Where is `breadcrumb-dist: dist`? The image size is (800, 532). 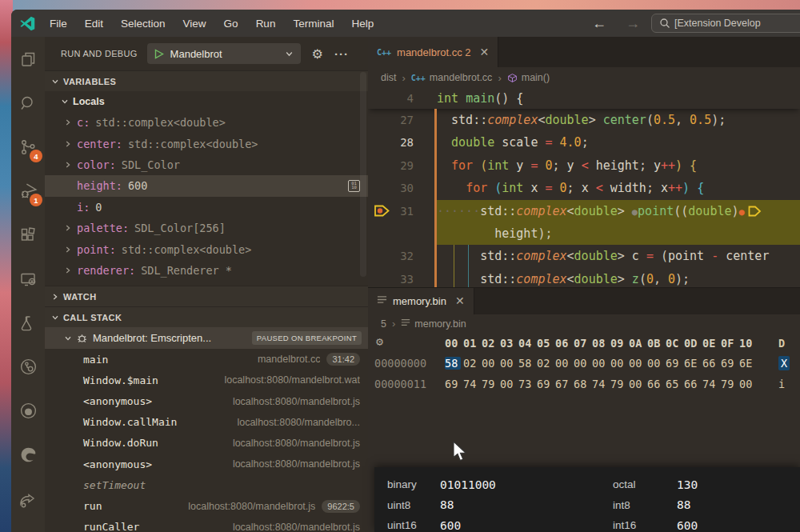 breadcrumb-dist: dist is located at coordinates (389, 78).